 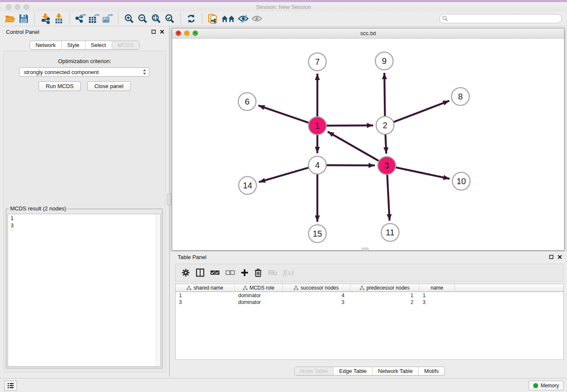 I want to click on node-label-2: 2, so click(x=385, y=125).